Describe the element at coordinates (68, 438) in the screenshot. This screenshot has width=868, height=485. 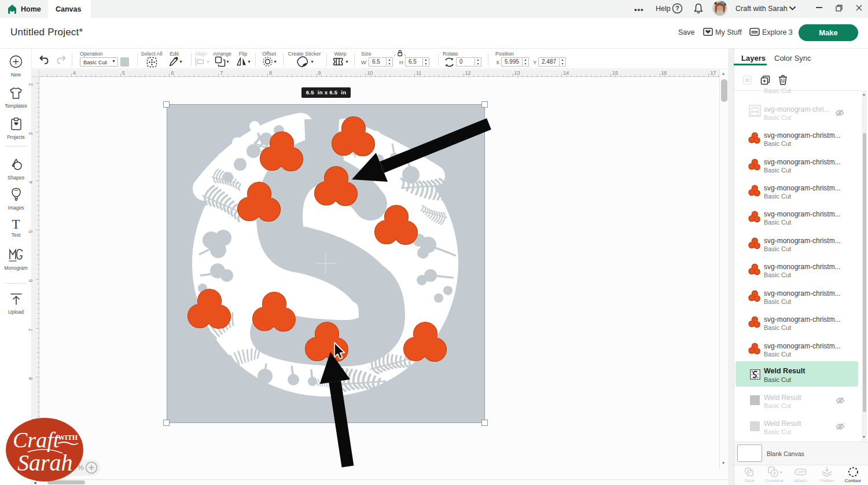
I see `svg-text: WITH` at that location.